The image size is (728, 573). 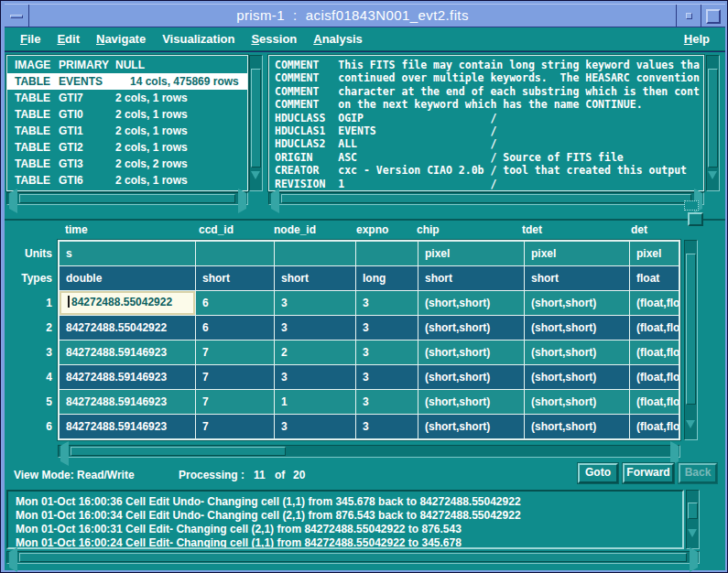 What do you see at coordinates (68, 38) in the screenshot?
I see `menu-edit: Edit` at bounding box center [68, 38].